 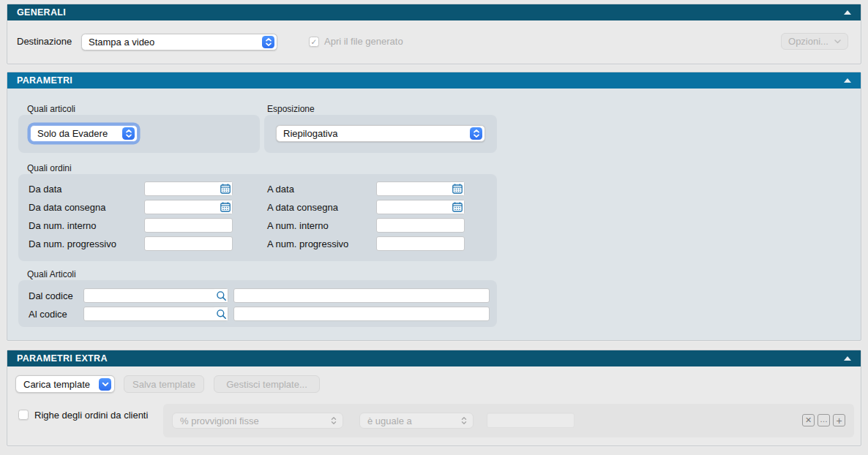 I want to click on opzioni-button-label: Opzioni..., so click(x=808, y=41).